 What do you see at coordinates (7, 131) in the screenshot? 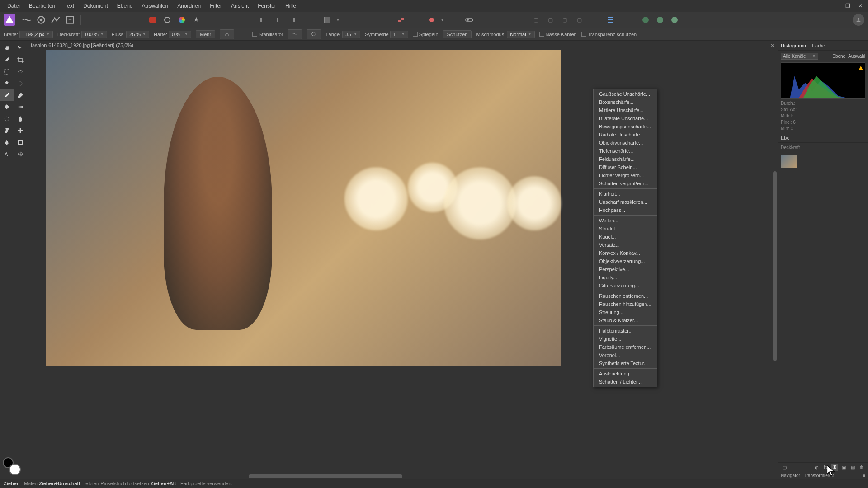
I see `tool-clone` at bounding box center [7, 131].